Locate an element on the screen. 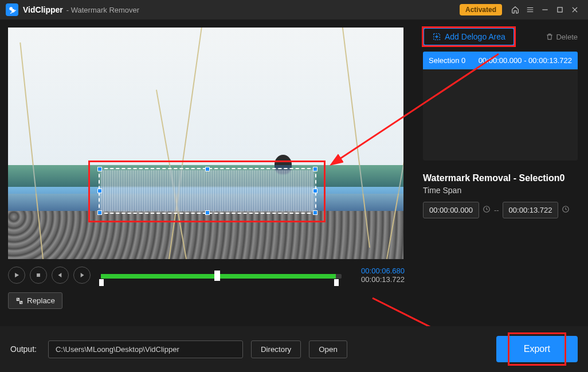 Image resolution: width=588 pixels, height=372 pixels. app-mode: - Watermark Remover is located at coordinates (103, 10).